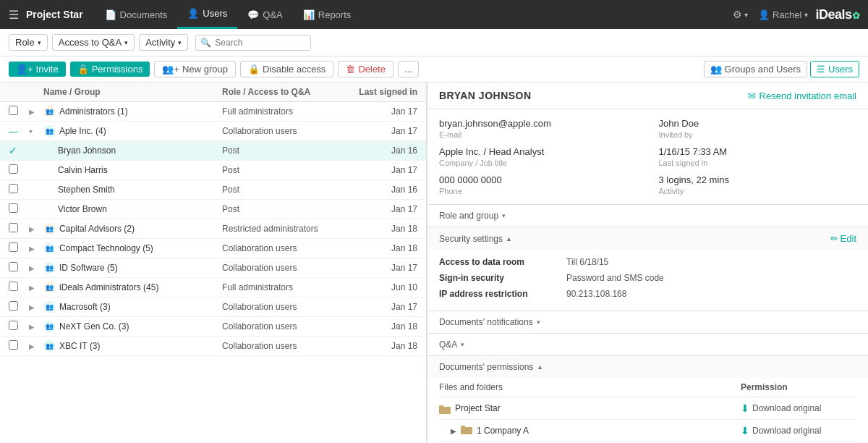  I want to click on security-section: Security settings ▲ ✏ Edit Access to dat…, so click(648, 269).